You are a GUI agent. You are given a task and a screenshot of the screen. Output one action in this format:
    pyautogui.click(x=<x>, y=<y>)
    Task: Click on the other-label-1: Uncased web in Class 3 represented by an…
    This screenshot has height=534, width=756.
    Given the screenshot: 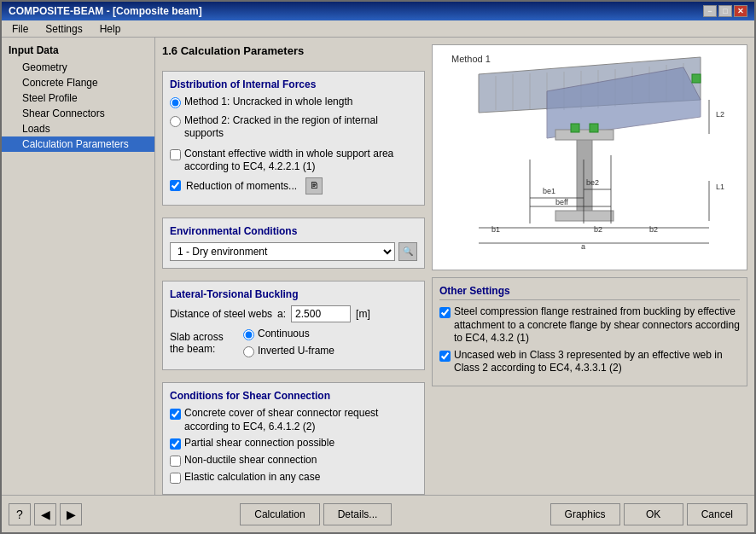 What is the action you would take?
    pyautogui.click(x=597, y=362)
    